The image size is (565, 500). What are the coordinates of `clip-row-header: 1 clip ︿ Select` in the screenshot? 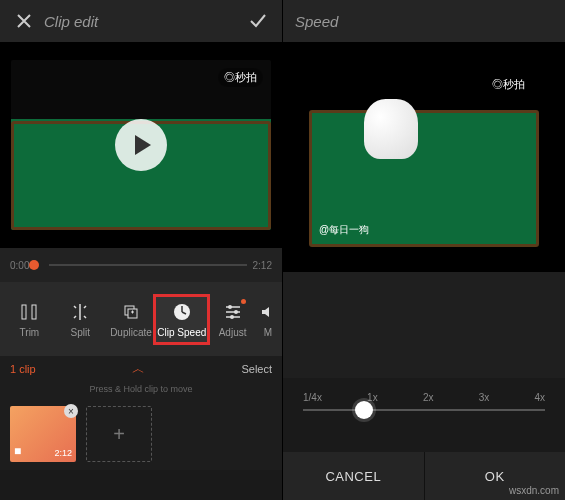 It's located at (141, 369).